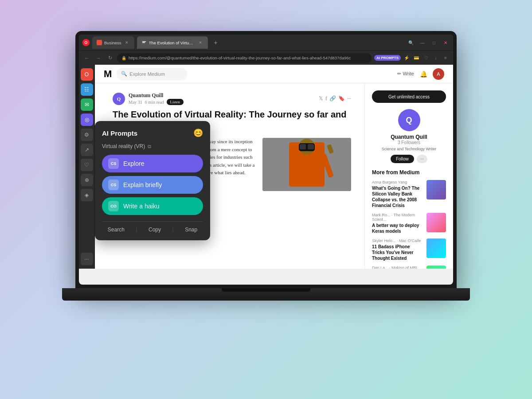  What do you see at coordinates (409, 176) in the screenshot?
I see `article-sidebar: Get unlimited access Q Quantum Quill 3 F…` at bounding box center [409, 176].